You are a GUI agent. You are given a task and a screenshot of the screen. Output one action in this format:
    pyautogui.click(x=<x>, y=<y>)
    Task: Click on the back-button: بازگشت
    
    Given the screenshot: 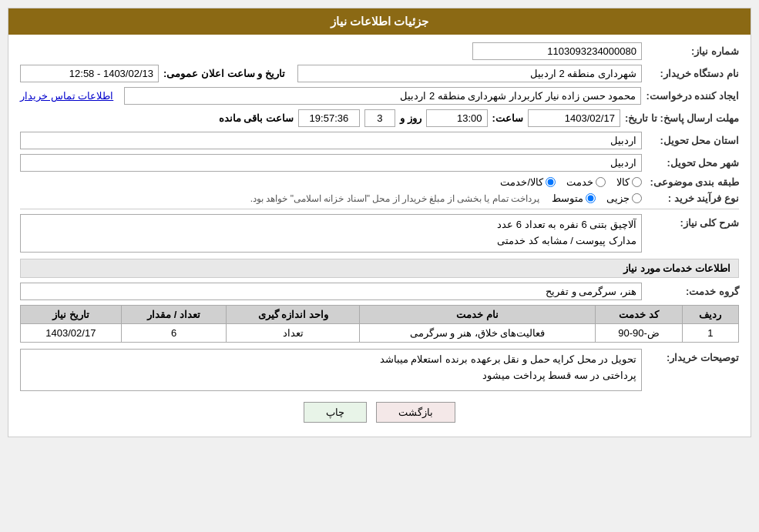 What is the action you would take?
    pyautogui.click(x=416, y=413)
    